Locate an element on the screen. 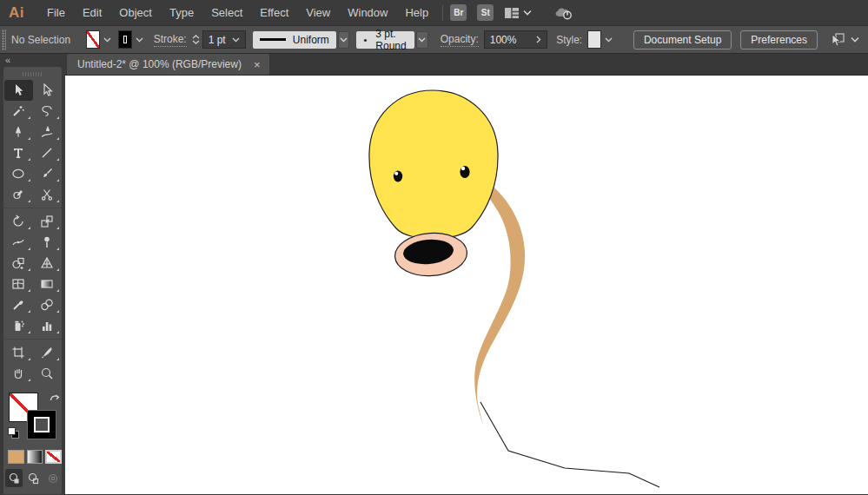  arrange-documents-icon is located at coordinates (512, 13).